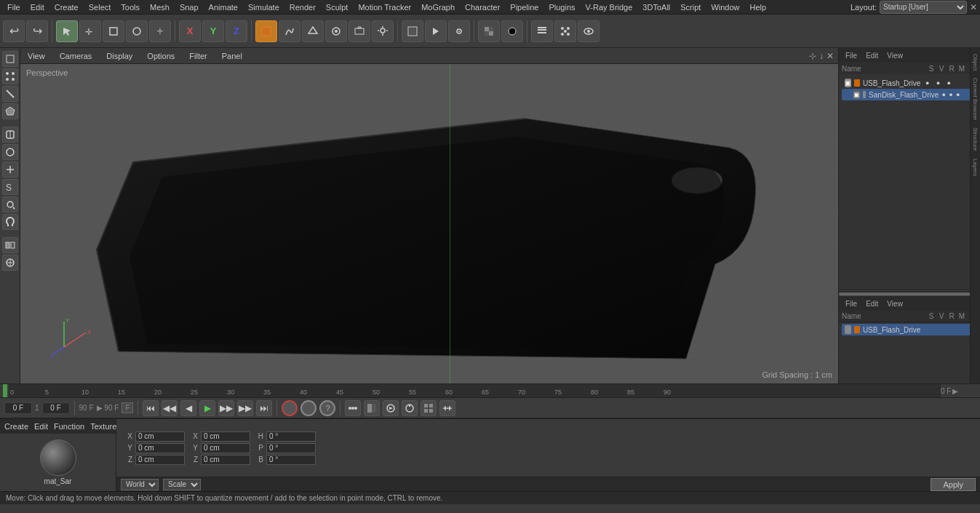 The height and width of the screenshot is (513, 980). I want to click on maximize-icon: ⊹, so click(813, 56).